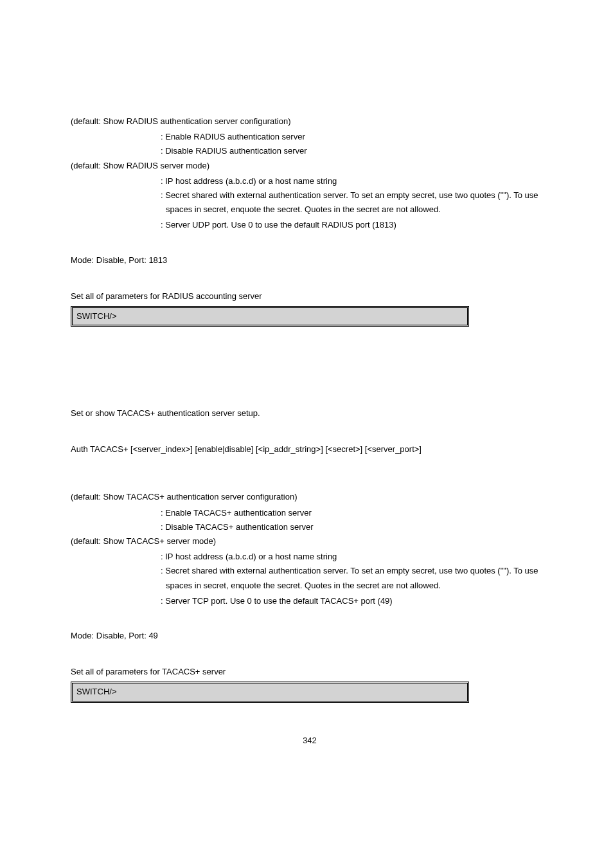 This screenshot has height=868, width=613. I want to click on tacacs-disable-desc: : Disable TACACS+ authentication server, so click(355, 527).